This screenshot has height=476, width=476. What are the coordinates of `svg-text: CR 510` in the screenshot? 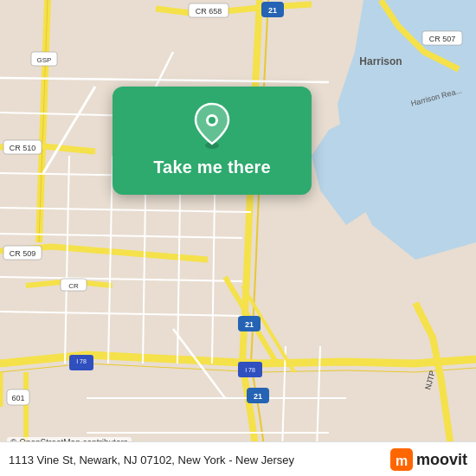 It's located at (23, 148).